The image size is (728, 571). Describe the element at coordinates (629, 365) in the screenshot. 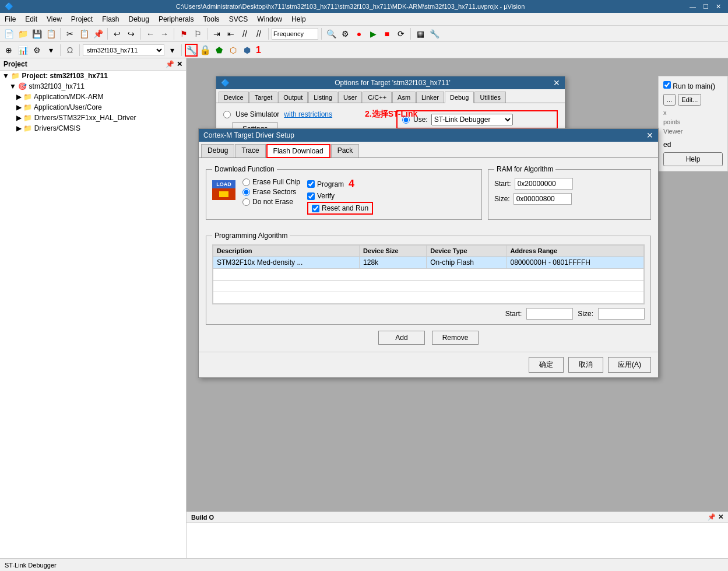

I see `apply-button: 应用(A)` at that location.